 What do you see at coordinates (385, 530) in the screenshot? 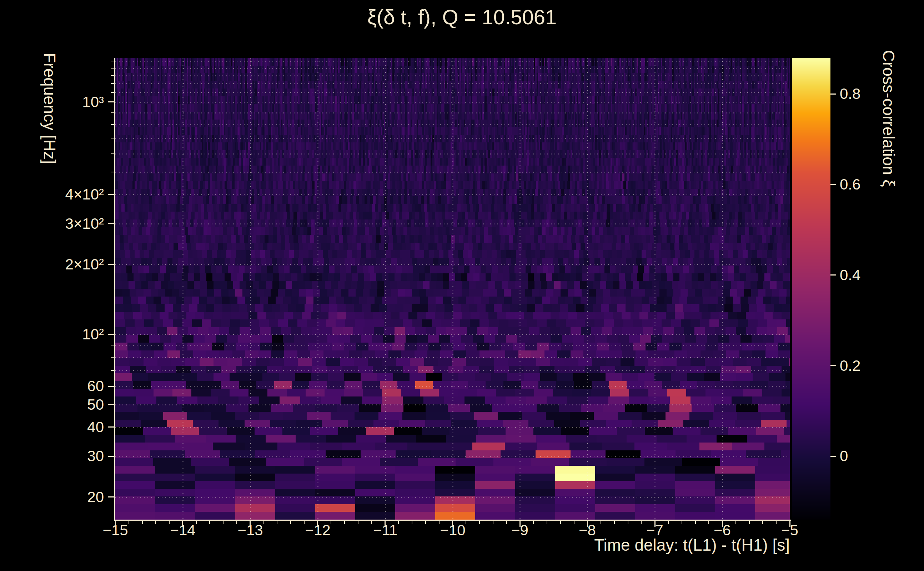
I see `x-tick-label: −11` at bounding box center [385, 530].